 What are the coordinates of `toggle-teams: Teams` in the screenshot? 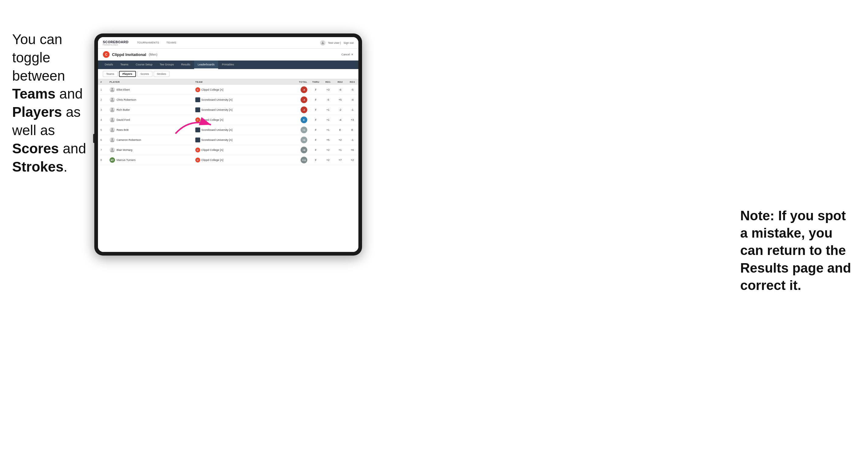 It's located at (110, 74).